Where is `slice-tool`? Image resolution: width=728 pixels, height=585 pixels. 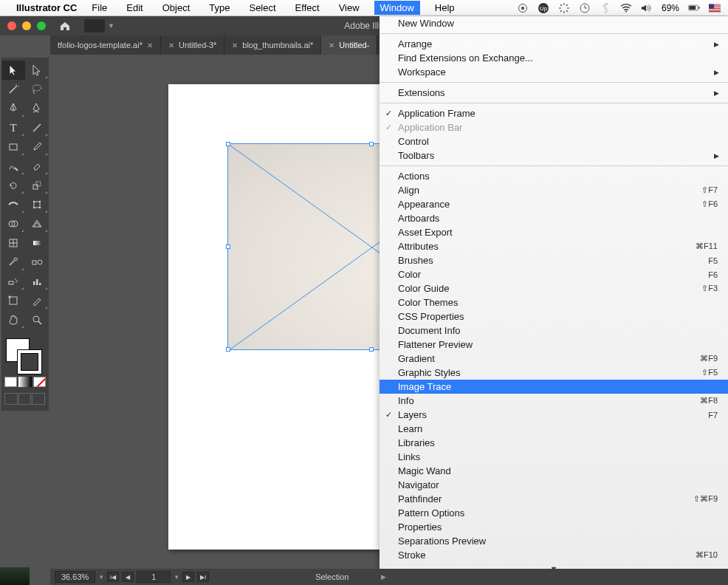
slice-tool is located at coordinates (37, 301).